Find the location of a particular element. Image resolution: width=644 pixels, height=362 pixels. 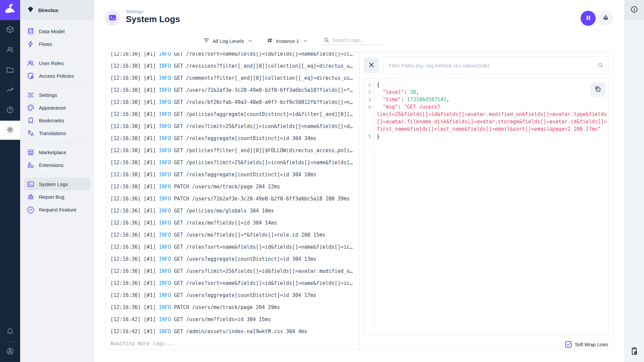

code-line: limit=25&fields[]=id&fields[]=avatar.mod… is located at coordinates (486, 114).